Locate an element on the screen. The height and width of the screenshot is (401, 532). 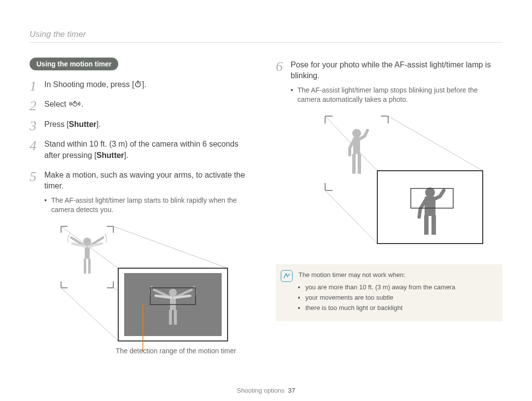
step-text: Press [ is located at coordinates (57, 124).